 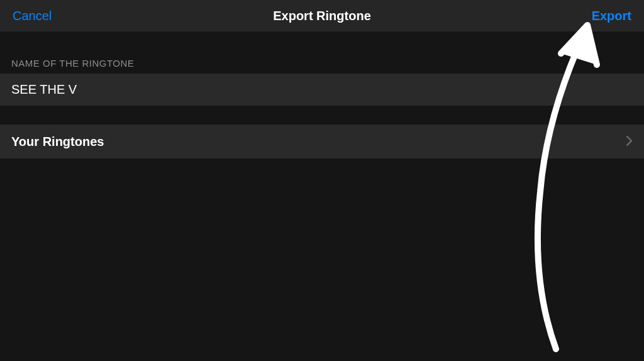 I want to click on cancel-button: Cancel, so click(x=32, y=16).